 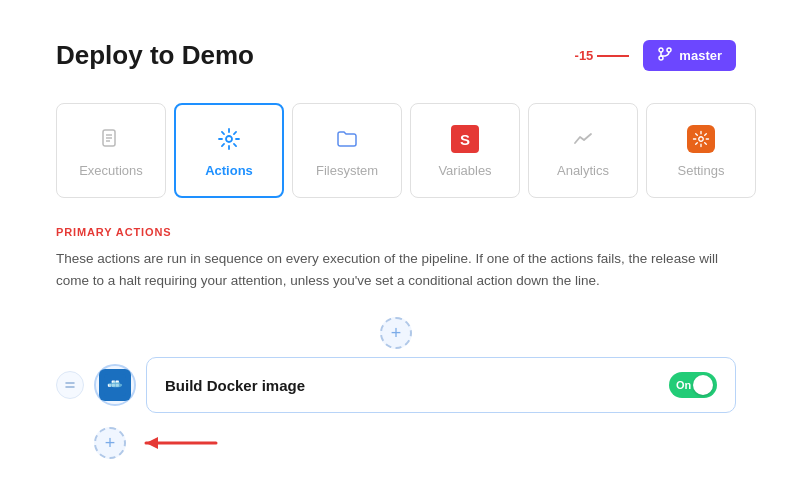 What do you see at coordinates (229, 139) in the screenshot?
I see `actions-icon` at bounding box center [229, 139].